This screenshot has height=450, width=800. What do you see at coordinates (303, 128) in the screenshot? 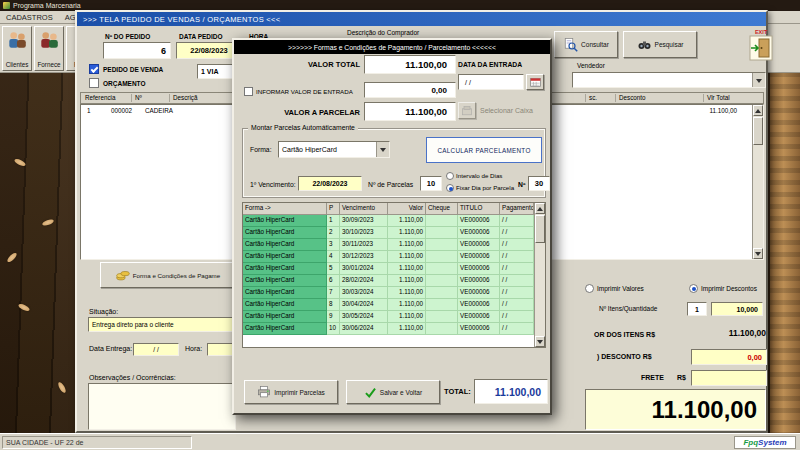
I see `montar-parcelas-group-label: Montar Parcelas Automáticamente` at bounding box center [303, 128].